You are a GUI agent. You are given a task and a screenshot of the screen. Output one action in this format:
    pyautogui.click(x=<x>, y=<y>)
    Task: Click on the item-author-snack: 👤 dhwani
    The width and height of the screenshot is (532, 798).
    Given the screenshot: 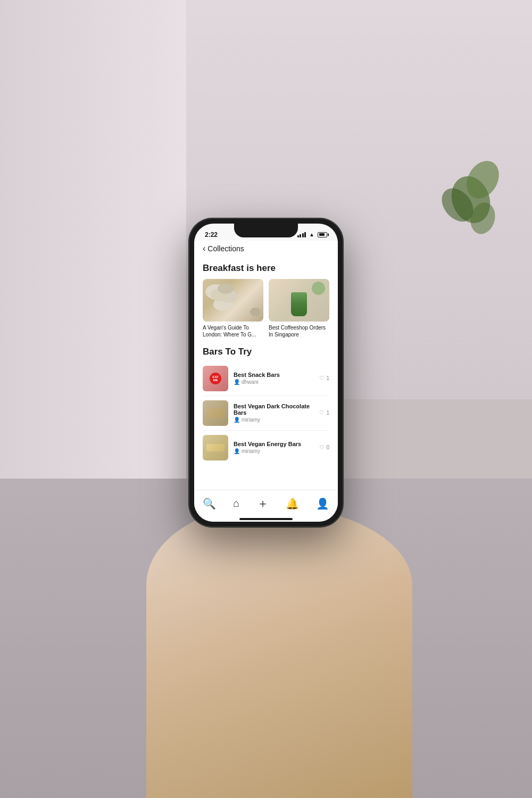 What is the action you would take?
    pyautogui.click(x=277, y=382)
    